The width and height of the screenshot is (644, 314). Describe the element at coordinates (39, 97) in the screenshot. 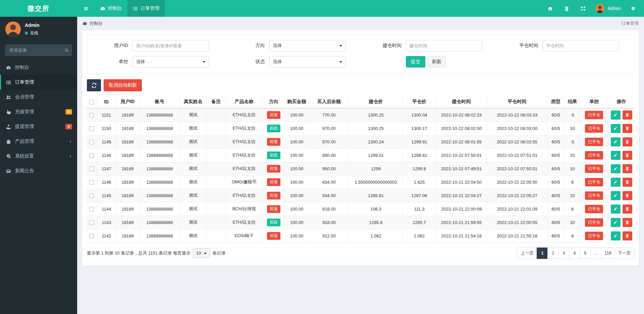

I see `sidebar-item-会员管理: 会员管理` at that location.